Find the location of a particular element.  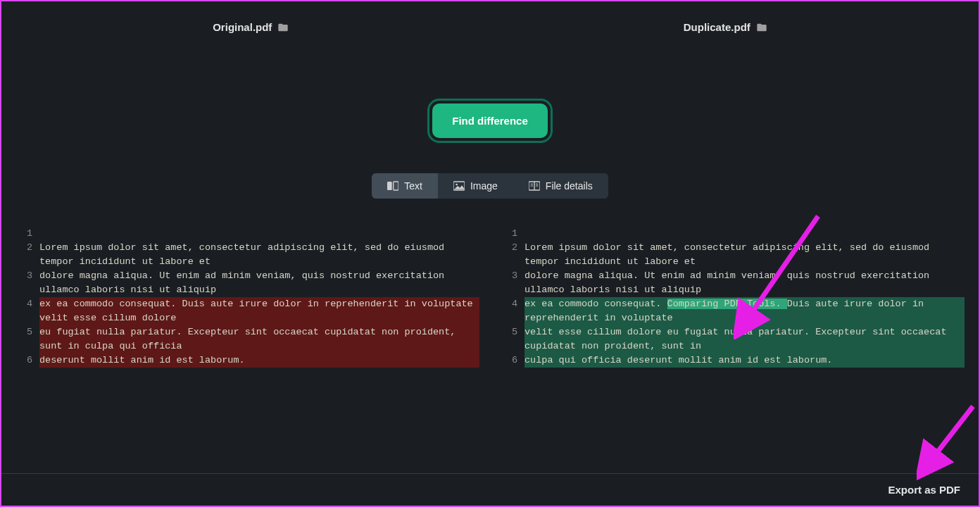

export-pdf-button: Export as PDF is located at coordinates (924, 490).